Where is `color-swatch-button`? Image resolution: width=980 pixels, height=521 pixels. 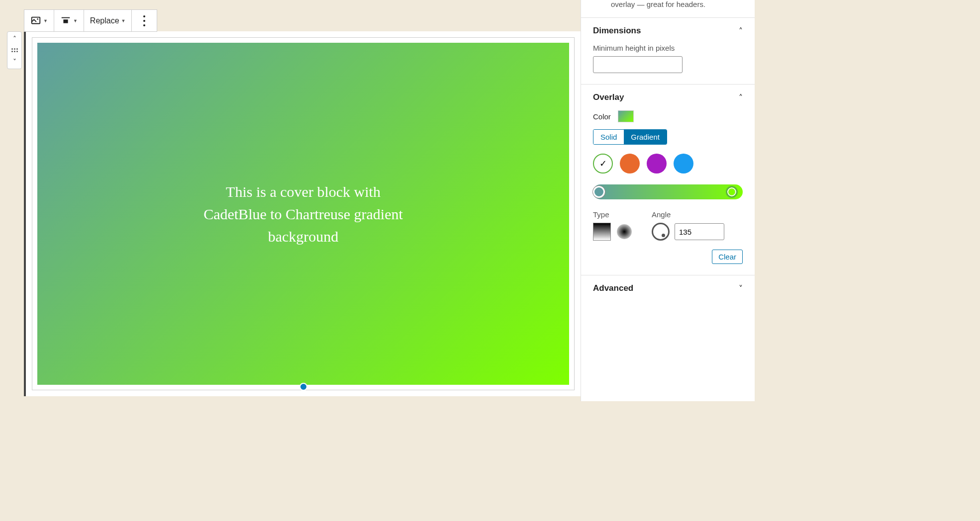 color-swatch-button is located at coordinates (626, 116).